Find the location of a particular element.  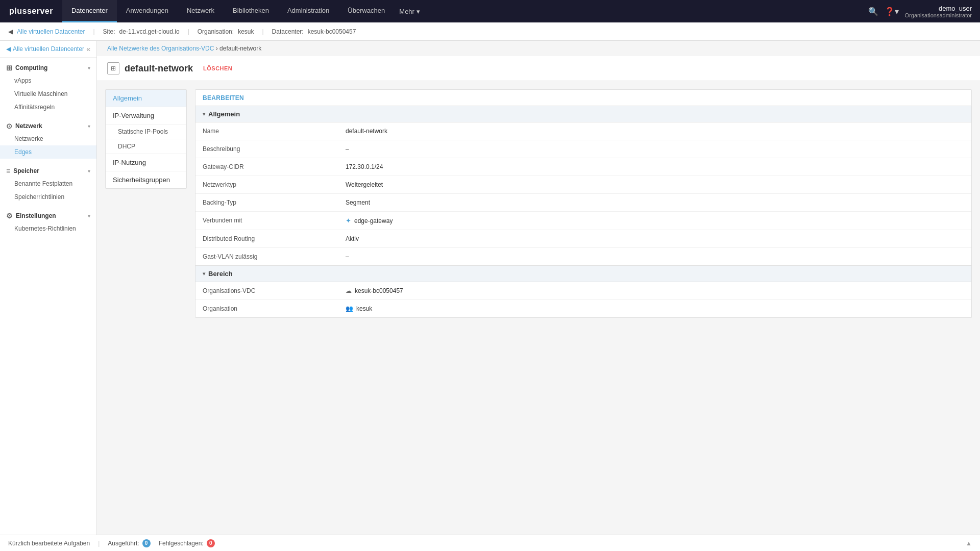

page-breadcrumb-current: default-network is located at coordinates (240, 48).